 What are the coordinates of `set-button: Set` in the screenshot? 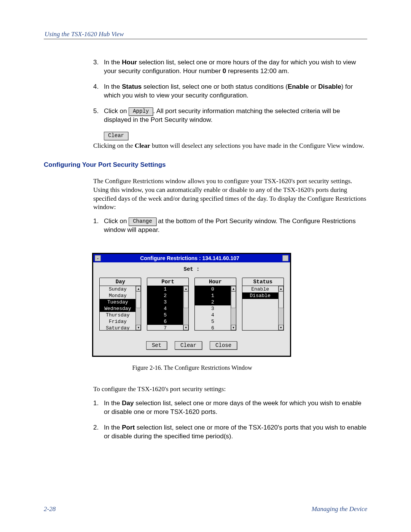 It's located at (157, 345).